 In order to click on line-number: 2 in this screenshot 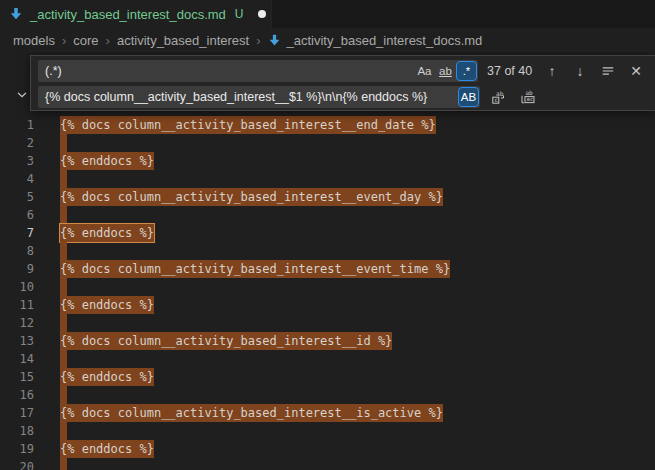, I will do `click(17, 143)`.